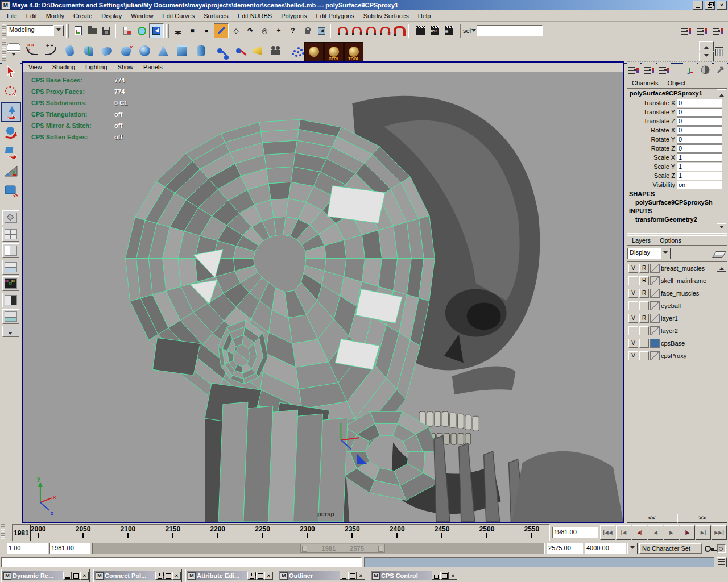 The height and width of the screenshot is (582, 728). Describe the element at coordinates (386, 16) in the screenshot. I see `menu-subdiv-surfaces: Subdiv Surfaces` at that location.